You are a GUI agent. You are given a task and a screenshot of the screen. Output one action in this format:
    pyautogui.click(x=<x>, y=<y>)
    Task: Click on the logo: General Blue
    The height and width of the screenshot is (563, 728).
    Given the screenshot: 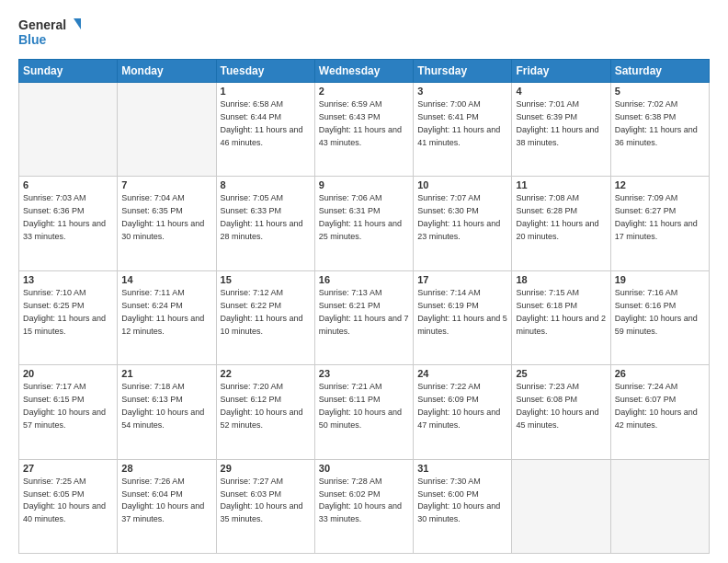 What is the action you would take?
    pyautogui.click(x=51, y=32)
    